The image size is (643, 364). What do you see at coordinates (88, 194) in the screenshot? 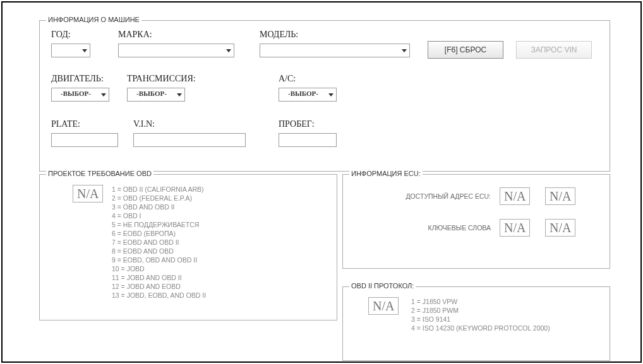
I see `obd-req-value: N/A` at bounding box center [88, 194].